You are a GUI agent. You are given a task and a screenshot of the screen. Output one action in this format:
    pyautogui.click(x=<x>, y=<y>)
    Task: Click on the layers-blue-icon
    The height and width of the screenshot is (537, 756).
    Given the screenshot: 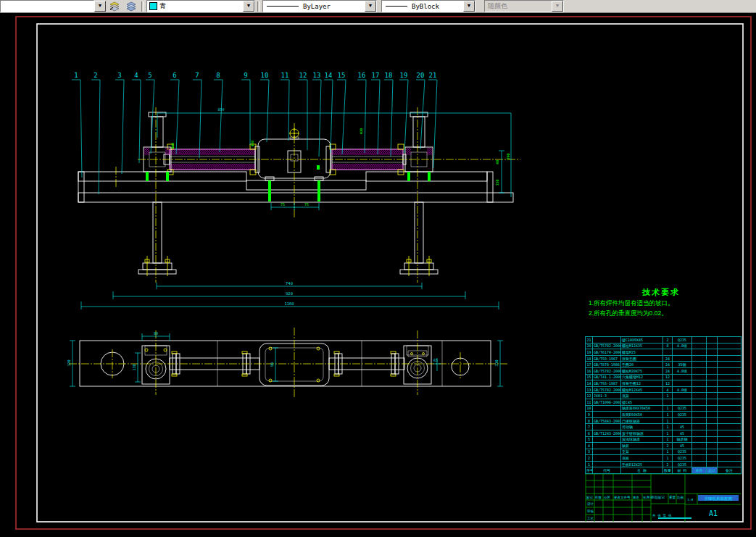 What is the action you would take?
    pyautogui.click(x=131, y=7)
    